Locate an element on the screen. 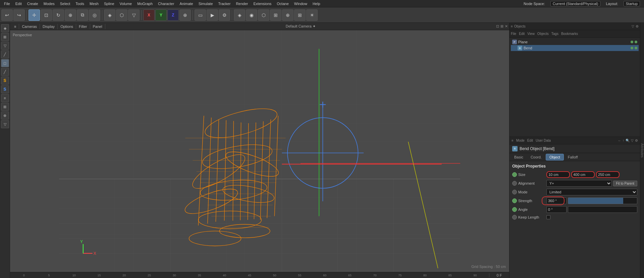  point-mode-btn: ◻ is located at coordinates (5, 63).